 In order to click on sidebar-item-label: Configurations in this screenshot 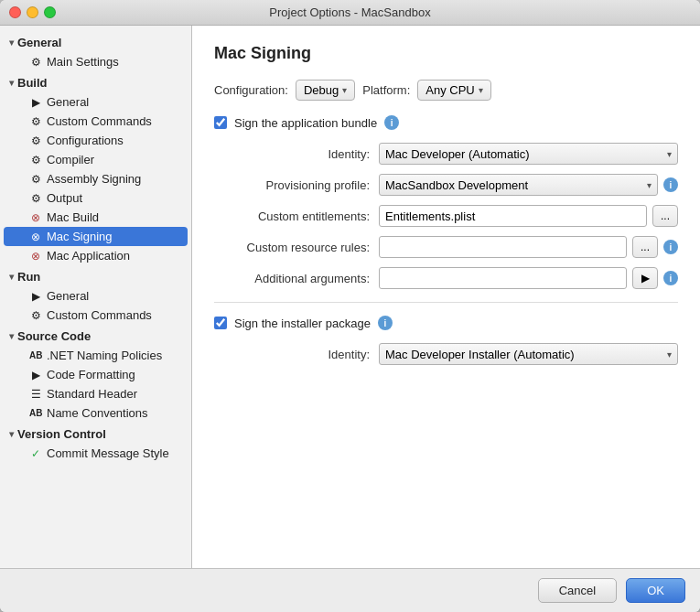, I will do `click(85, 141)`.